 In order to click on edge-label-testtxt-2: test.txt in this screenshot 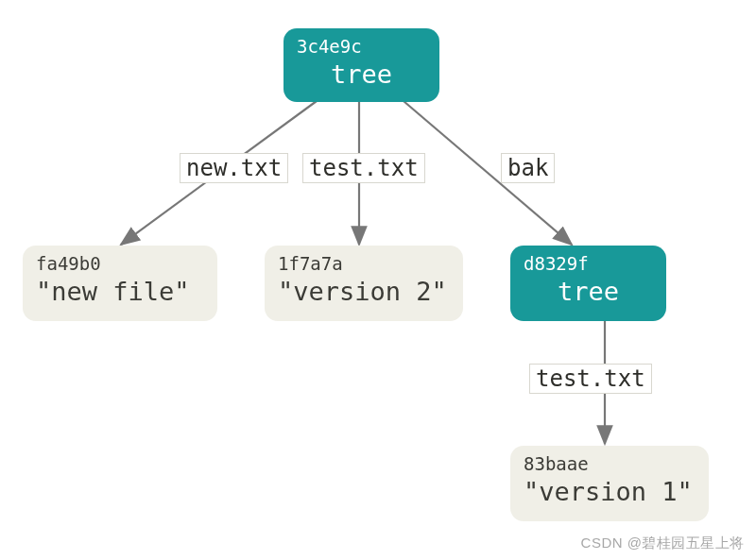, I will do `click(591, 379)`.